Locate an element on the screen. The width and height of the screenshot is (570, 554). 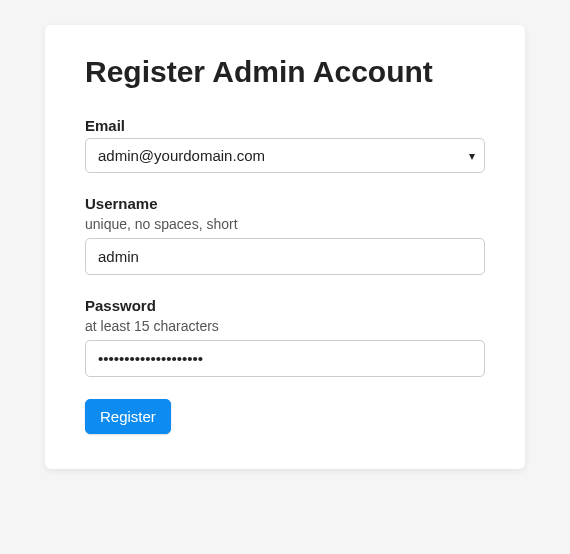
email-group: Email admin@yourdomain.com ▾ is located at coordinates (285, 145).